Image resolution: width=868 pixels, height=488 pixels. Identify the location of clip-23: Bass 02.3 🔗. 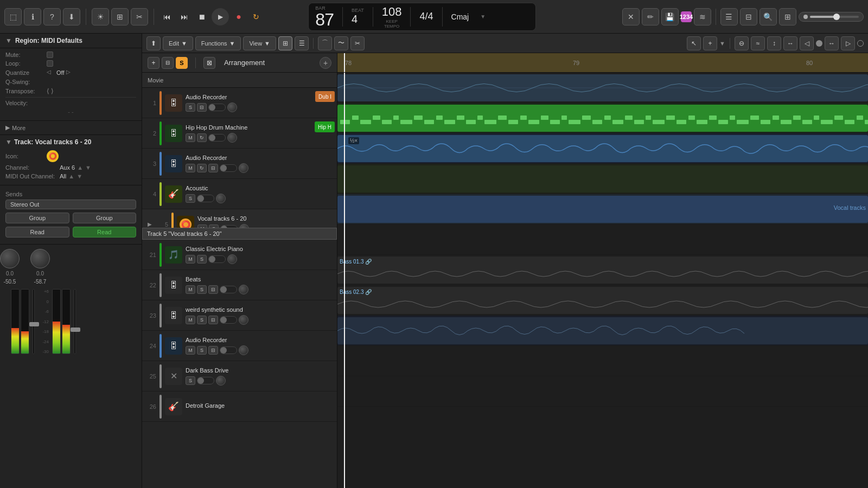
(603, 300).